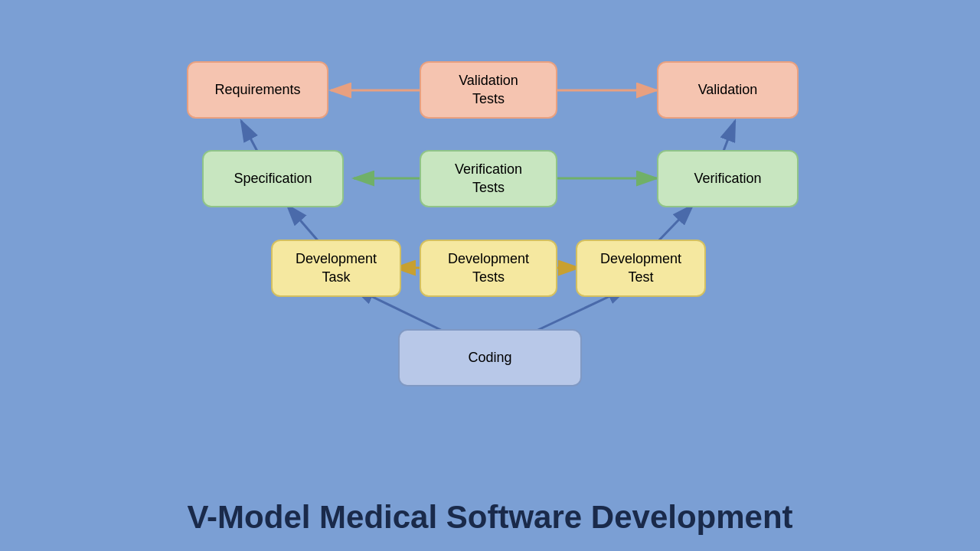 The height and width of the screenshot is (551, 980). Describe the element at coordinates (727, 90) in the screenshot. I see `validation-node: Validation` at that location.